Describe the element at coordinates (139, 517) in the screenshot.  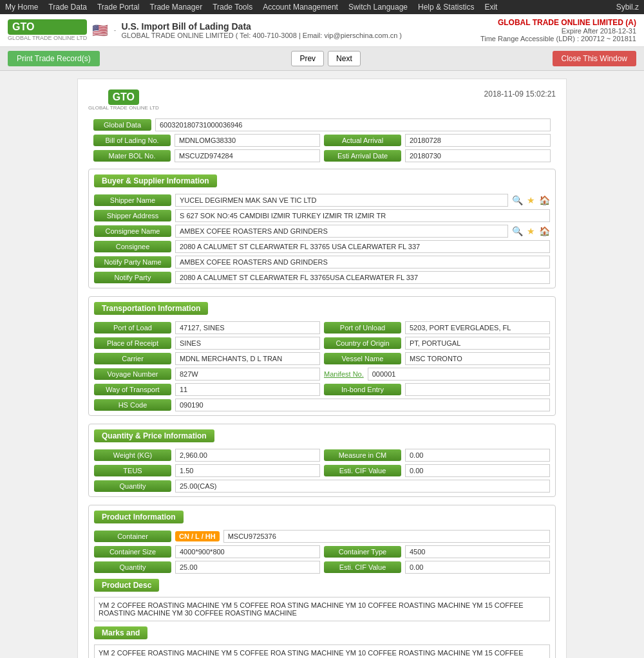
I see `product-title: Product Information` at that location.